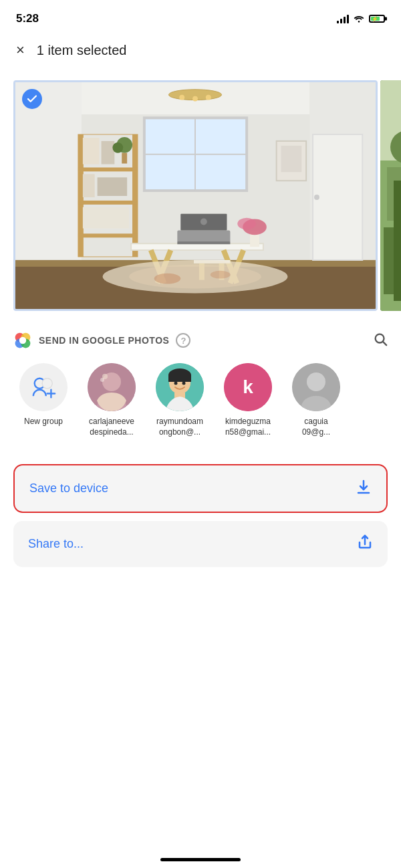 This screenshot has width=401, height=868. Describe the element at coordinates (316, 427) in the screenshot. I see `caguia-label: caguia09@g...` at that location.